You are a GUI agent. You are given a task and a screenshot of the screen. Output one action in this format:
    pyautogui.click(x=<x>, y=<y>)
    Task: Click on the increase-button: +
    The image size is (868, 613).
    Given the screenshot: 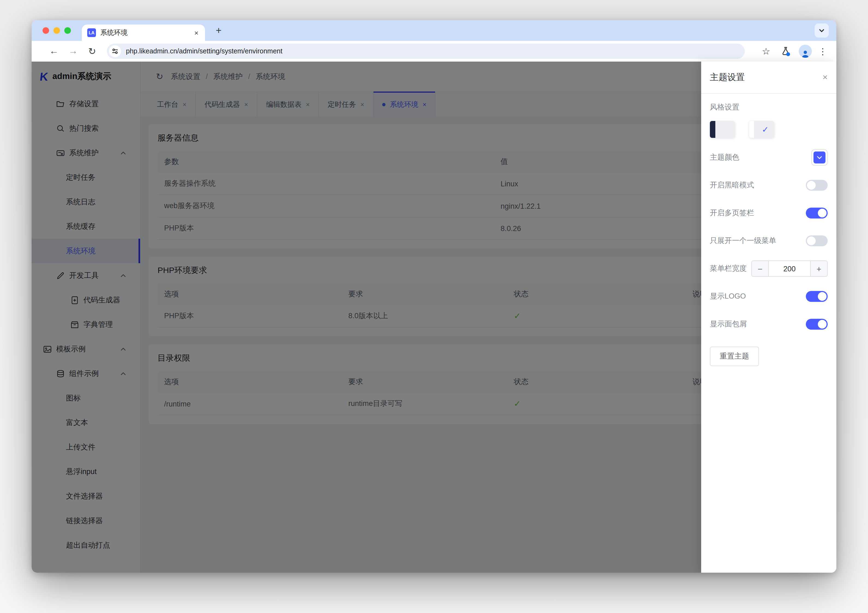 What is the action you would take?
    pyautogui.click(x=819, y=269)
    